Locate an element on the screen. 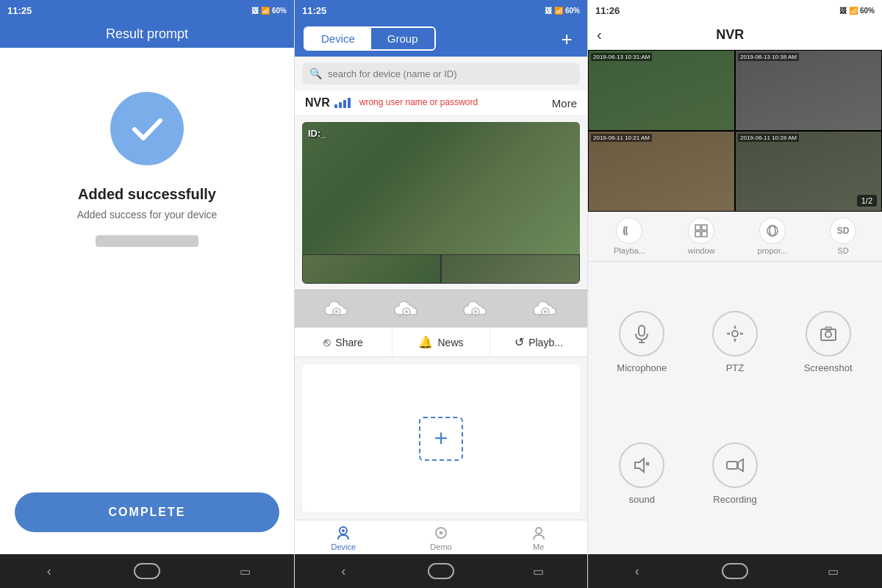  success-subtitle: Added success for your device is located at coordinates (147, 215).